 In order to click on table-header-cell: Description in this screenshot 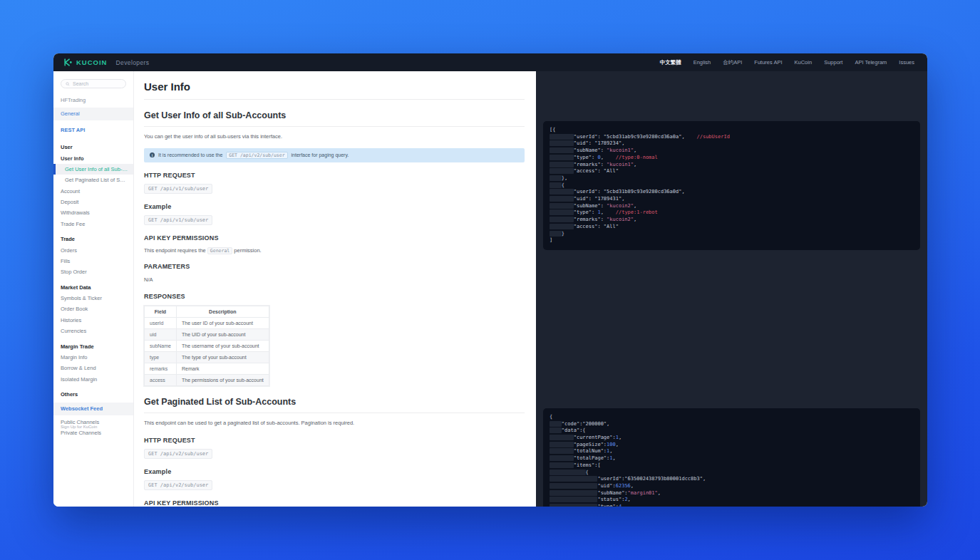, I will do `click(222, 312)`.